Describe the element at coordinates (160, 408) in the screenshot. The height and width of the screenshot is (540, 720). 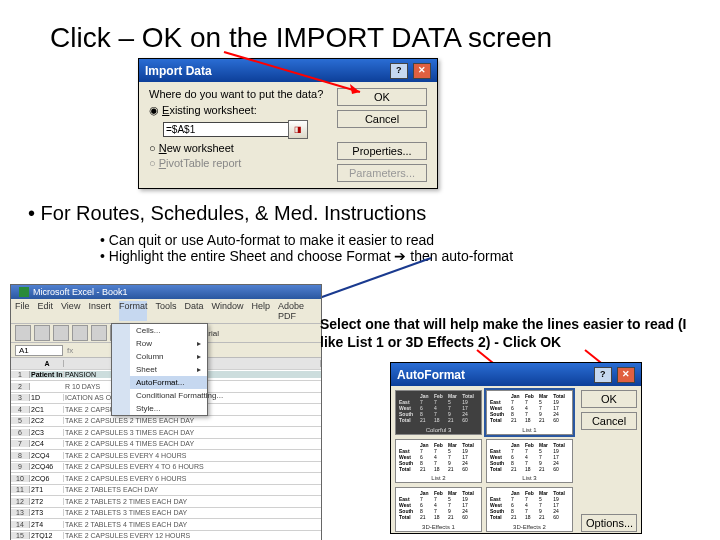
I see `menu-item-style: Style...` at that location.